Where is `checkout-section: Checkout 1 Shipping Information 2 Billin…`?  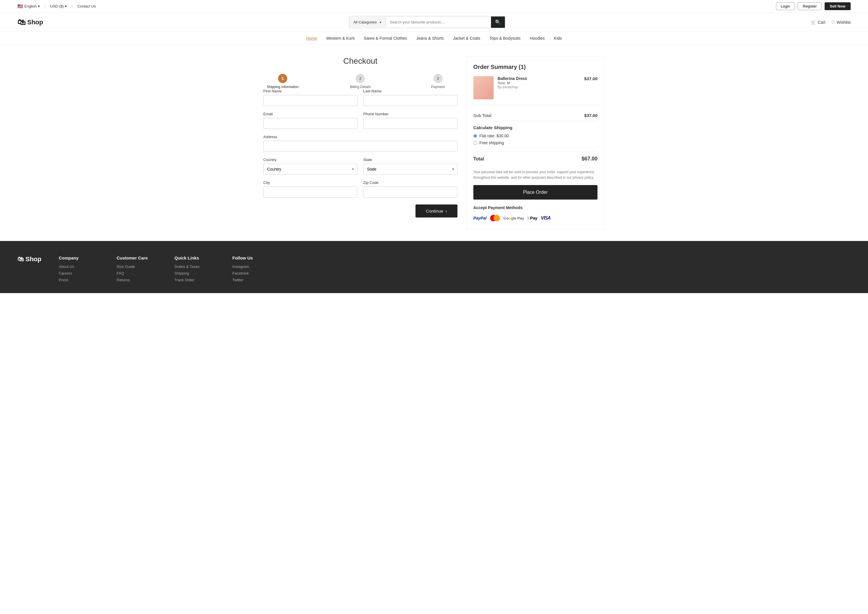
checkout-section: Checkout 1 Shipping Information 2 Billin… is located at coordinates (360, 143).